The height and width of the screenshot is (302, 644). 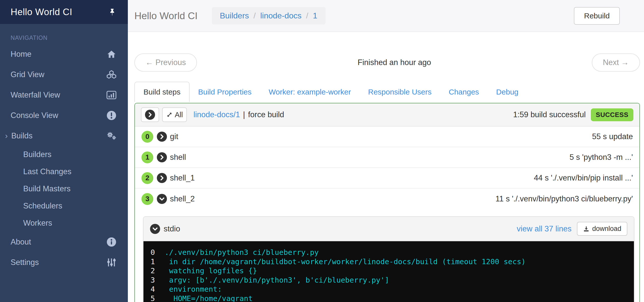 I want to click on tab-worker: Worker: example-worker, so click(x=310, y=92).